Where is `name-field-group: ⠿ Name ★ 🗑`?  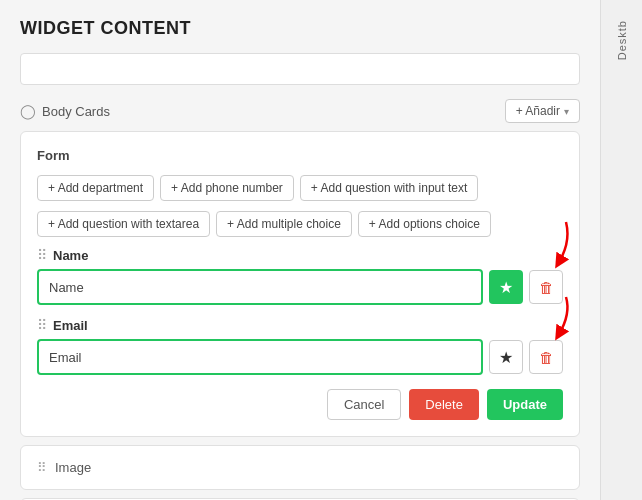
name-field-group: ⠿ Name ★ 🗑 is located at coordinates (300, 276).